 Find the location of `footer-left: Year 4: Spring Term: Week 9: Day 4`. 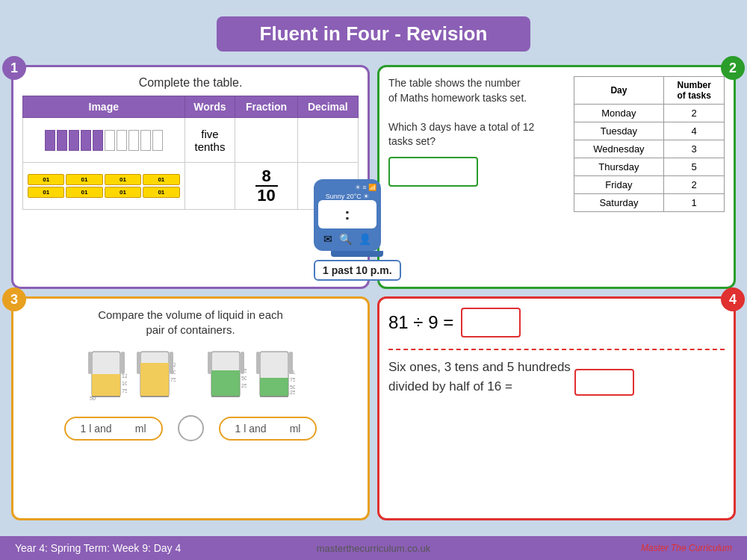

footer-left: Year 4: Spring Term: Week 9: Day 4 is located at coordinates (98, 548).